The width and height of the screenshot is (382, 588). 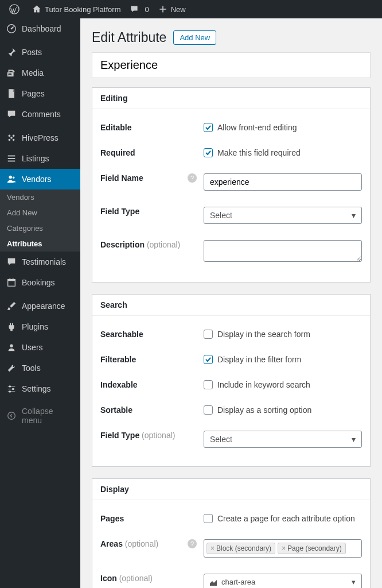 I want to click on add-new-button: Add New, so click(x=195, y=38).